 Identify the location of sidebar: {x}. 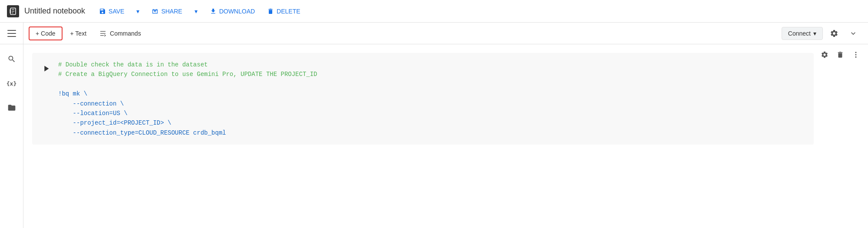
(12, 136).